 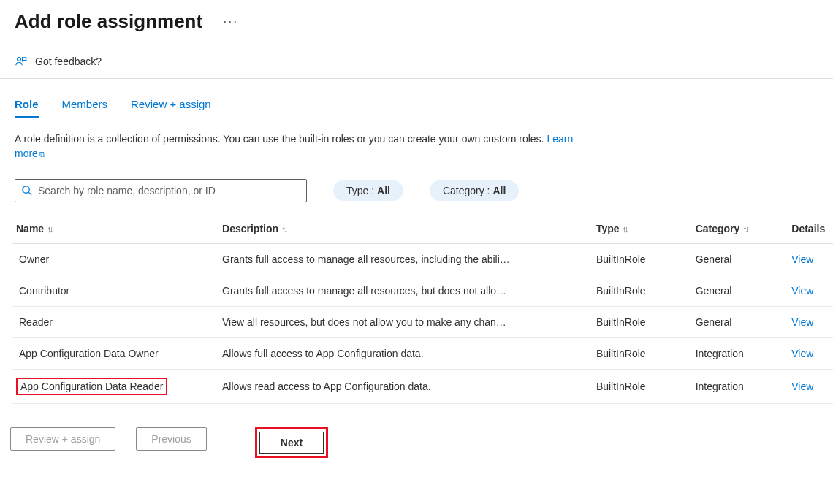 What do you see at coordinates (422, 321) in the screenshot?
I see `table-row: ReaderView all resources, but does not a…` at bounding box center [422, 321].